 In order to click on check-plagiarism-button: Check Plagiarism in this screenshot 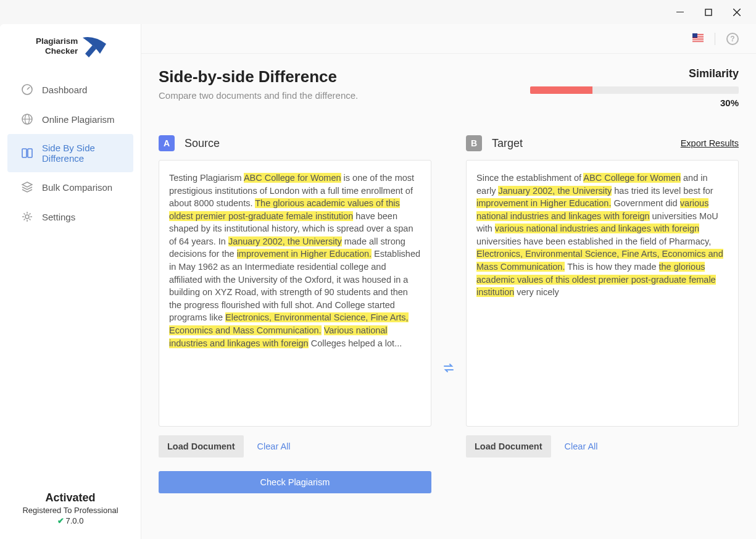, I will do `click(295, 482)`.